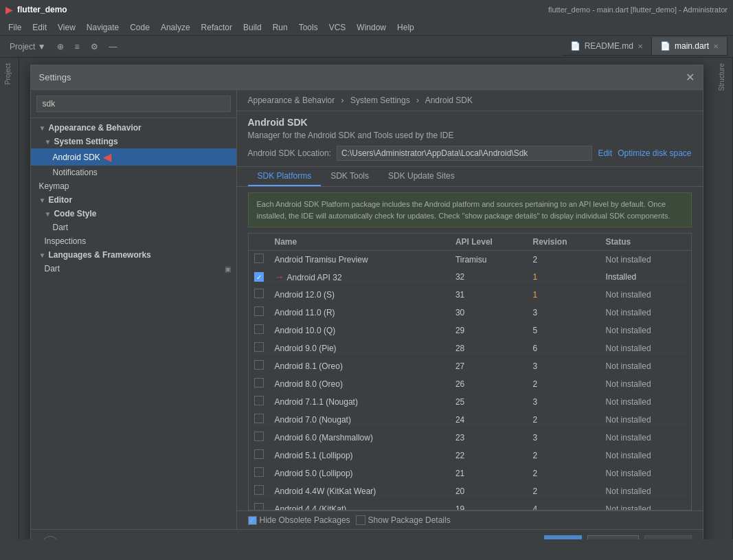  What do you see at coordinates (668, 537) in the screenshot?
I see `apply-button: Apply` at bounding box center [668, 537].